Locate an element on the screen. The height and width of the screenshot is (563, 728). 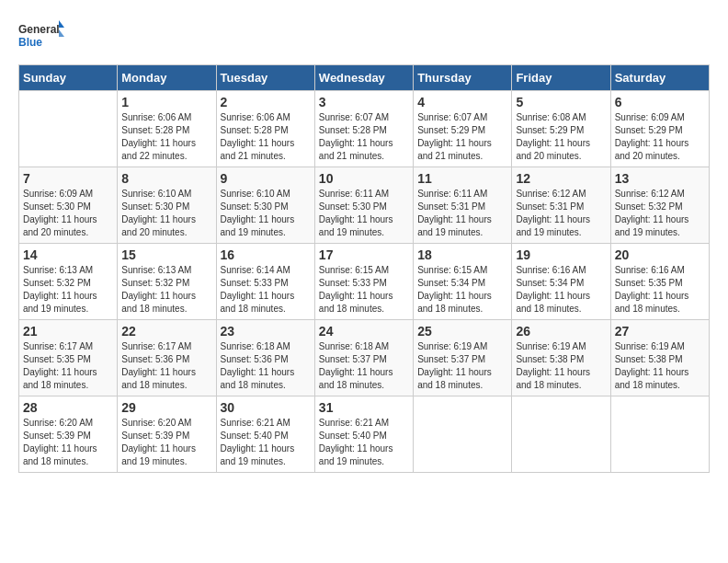
day-number: 13 is located at coordinates (660, 178).